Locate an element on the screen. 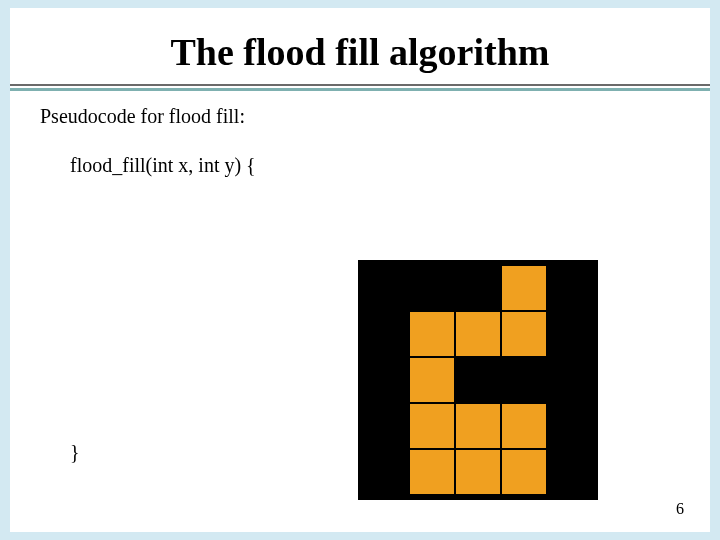 The height and width of the screenshot is (540, 720). title-rule is located at coordinates (360, 88).